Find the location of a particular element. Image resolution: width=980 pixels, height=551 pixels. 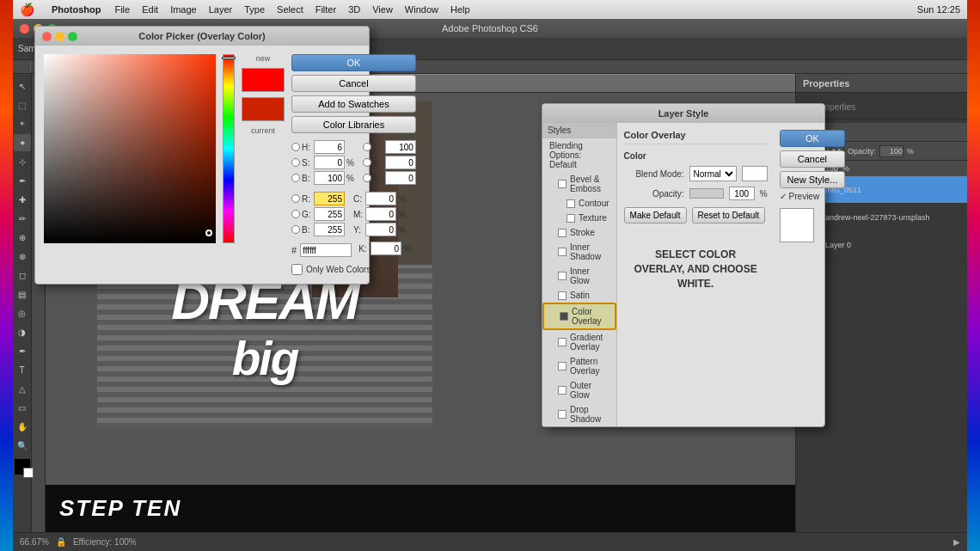

tool-eraser: ◻ is located at coordinates (22, 275).